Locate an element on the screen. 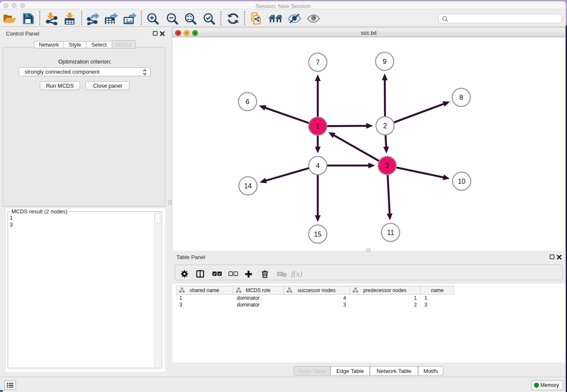 This screenshot has height=392, width=567. svg-text: 15 is located at coordinates (318, 235).